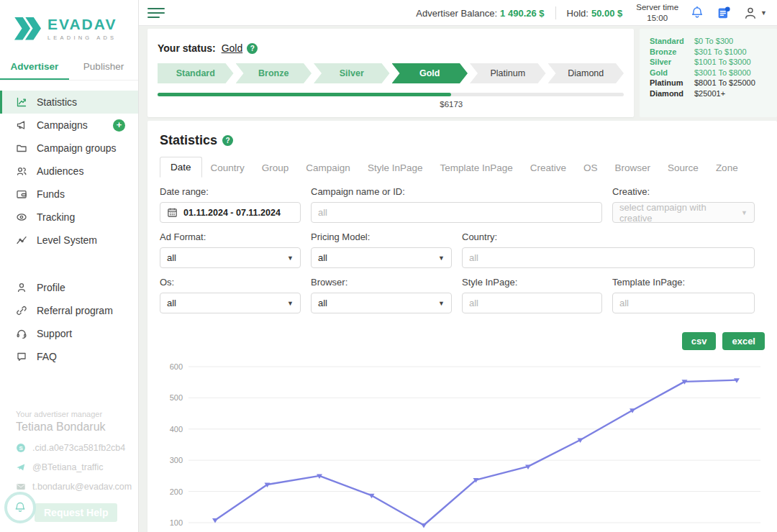  I want to click on export-excel-button: excel, so click(744, 341).